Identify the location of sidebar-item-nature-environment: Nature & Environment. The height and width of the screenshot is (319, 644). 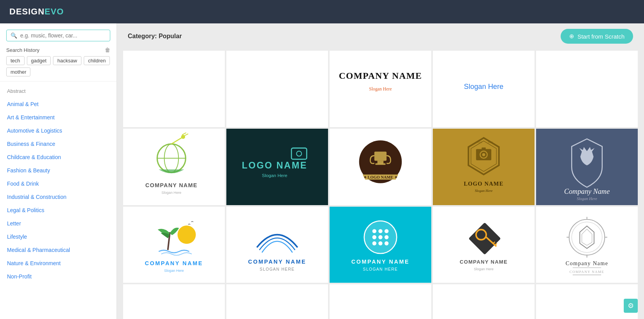
(58, 263).